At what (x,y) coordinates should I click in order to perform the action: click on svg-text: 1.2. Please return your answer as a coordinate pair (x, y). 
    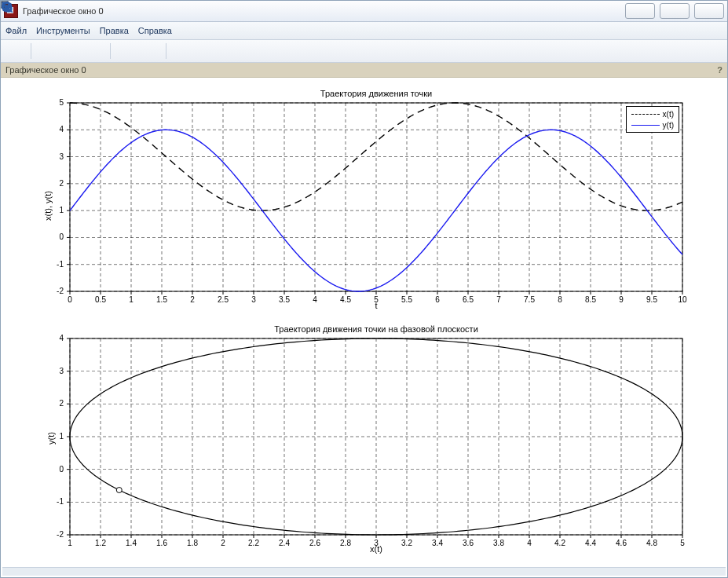
    Looking at the image, I should click on (101, 543).